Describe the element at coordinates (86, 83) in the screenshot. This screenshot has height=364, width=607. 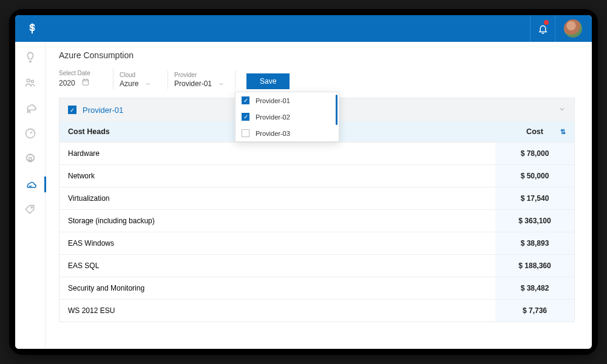
I see `calendar-icon` at that location.